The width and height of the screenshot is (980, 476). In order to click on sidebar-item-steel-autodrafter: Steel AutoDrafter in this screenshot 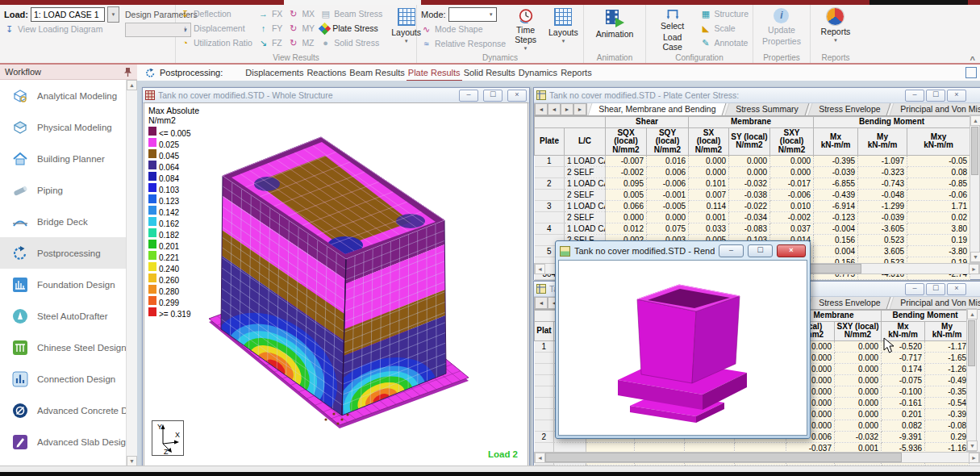, I will do `click(69, 316)`.